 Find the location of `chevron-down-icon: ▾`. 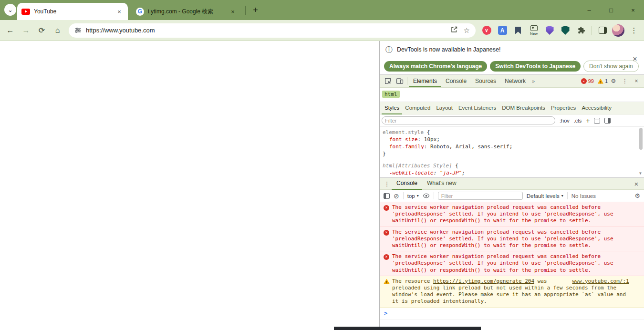

chevron-down-icon: ▾ is located at coordinates (562, 196).